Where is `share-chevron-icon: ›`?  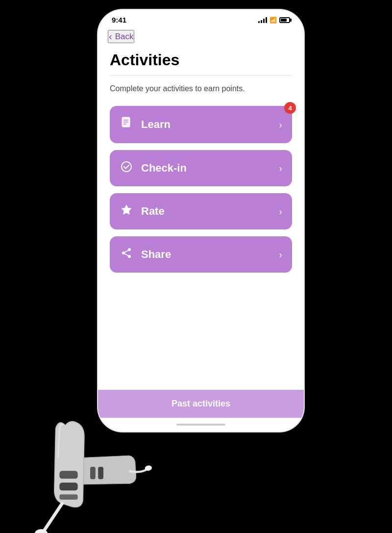 share-chevron-icon: › is located at coordinates (280, 255).